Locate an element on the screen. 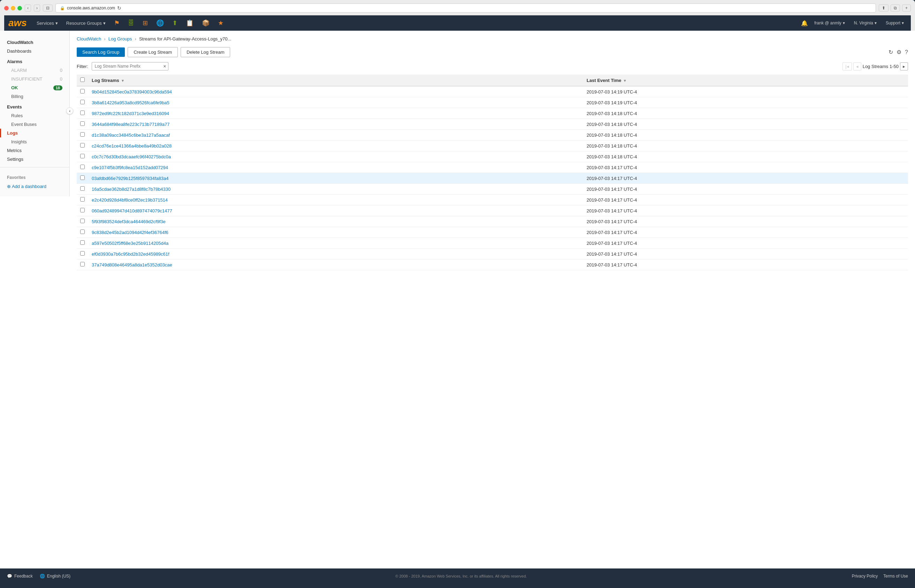  refresh-button: ↻ is located at coordinates (891, 52).